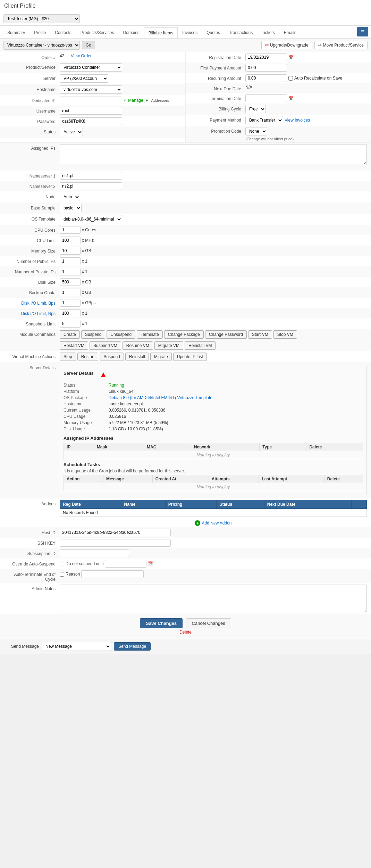 This screenshot has width=371, height=868. What do you see at coordinates (137, 357) in the screenshot?
I see `vma-reinstall-button: Reinstall` at bounding box center [137, 357].